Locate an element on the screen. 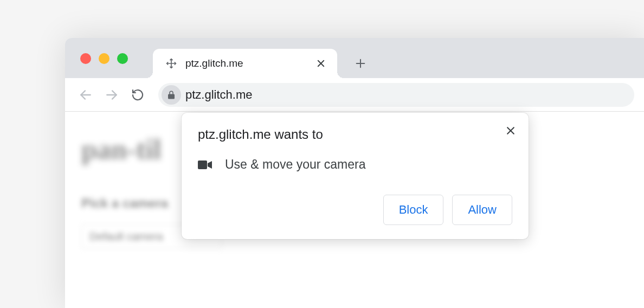 This screenshot has height=308, width=644. maximize-window-button is located at coordinates (123, 59).